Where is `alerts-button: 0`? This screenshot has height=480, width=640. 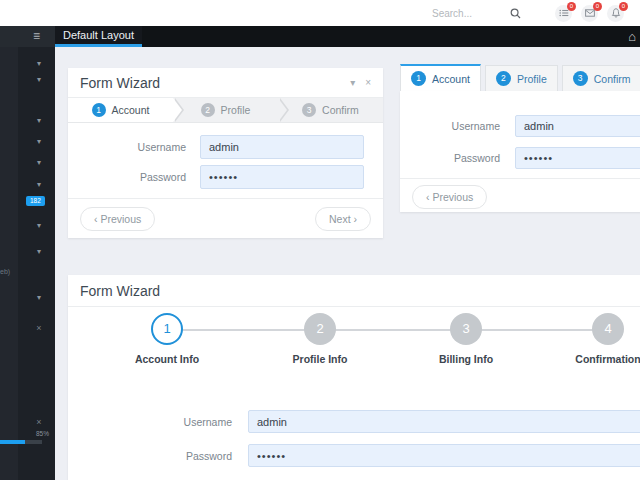 alerts-button: 0 is located at coordinates (616, 14).